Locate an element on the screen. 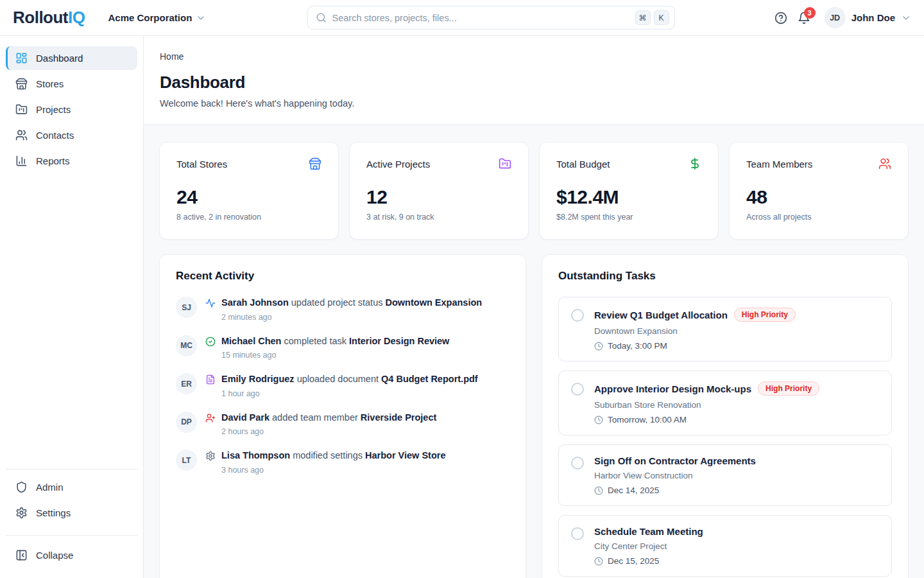 The height and width of the screenshot is (578, 924). activity-action: updated project status is located at coordinates (338, 302).